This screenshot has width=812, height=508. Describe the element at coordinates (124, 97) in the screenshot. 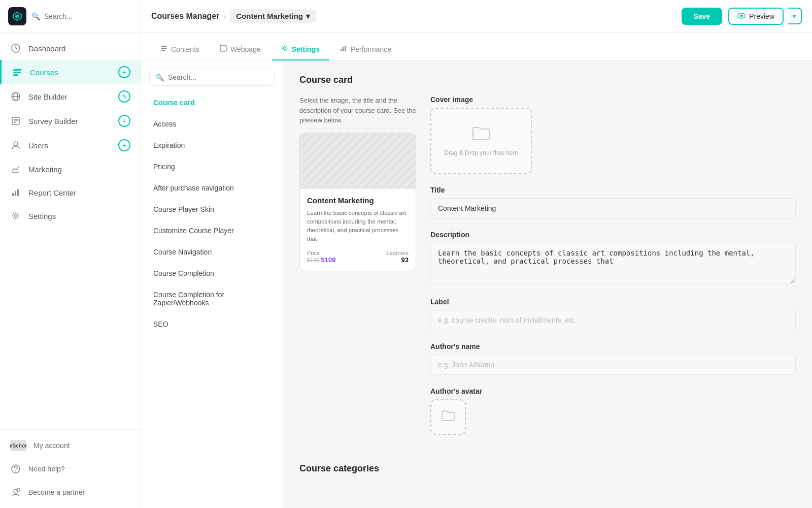

I see `site-builder-edit-icon: ✎` at that location.